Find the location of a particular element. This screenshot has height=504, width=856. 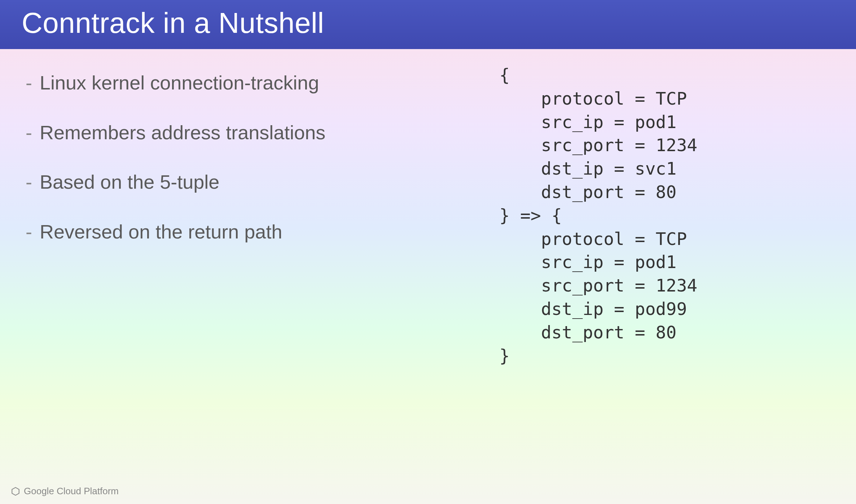

bullet-text: Based on the 5-tuple is located at coordinates (262, 182).